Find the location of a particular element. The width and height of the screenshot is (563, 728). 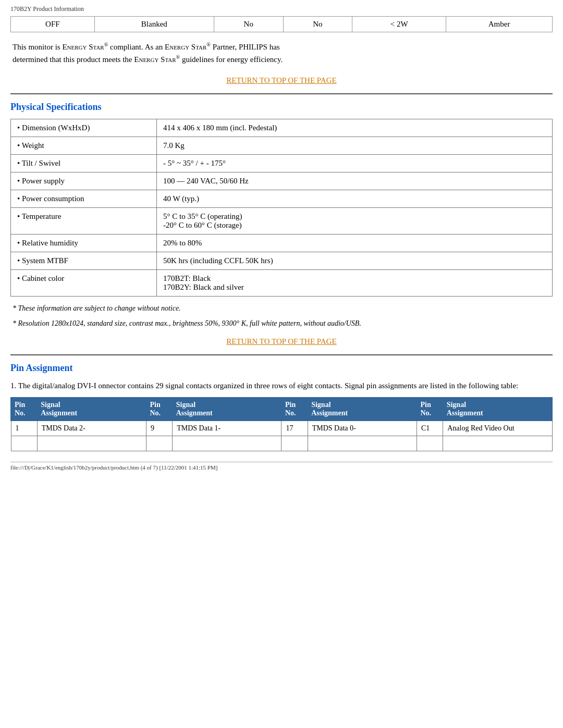

physical-specs-title: Physical Specifications is located at coordinates (282, 107).